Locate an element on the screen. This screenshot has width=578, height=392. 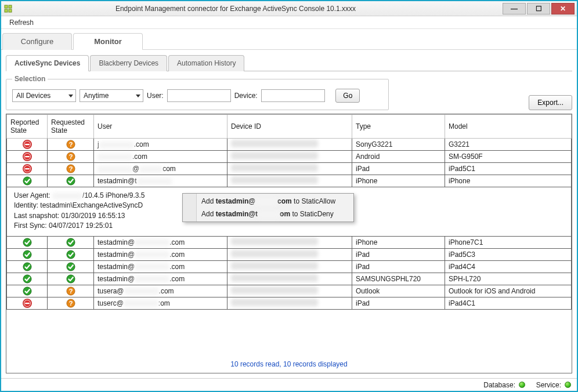
model-cell: iPad4C4 is located at coordinates (508, 267).